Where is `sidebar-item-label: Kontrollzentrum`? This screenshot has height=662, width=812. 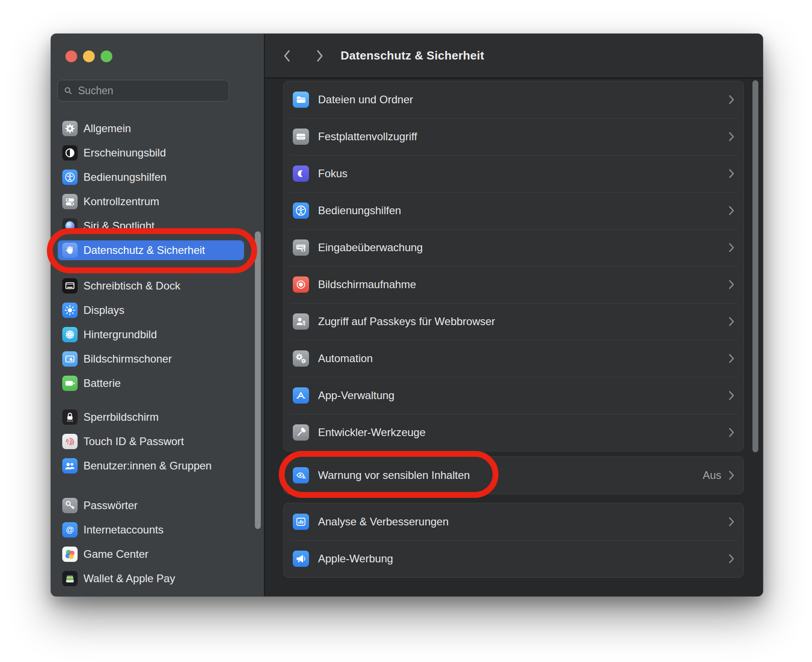
sidebar-item-label: Kontrollzentrum is located at coordinates (121, 202).